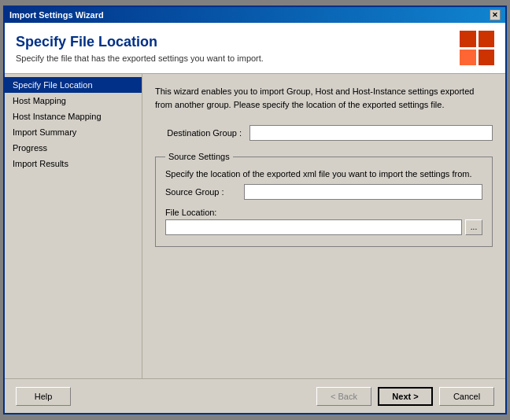 This screenshot has height=420, width=510. What do you see at coordinates (324, 133) in the screenshot?
I see `destination-group-row: Destination Group :` at bounding box center [324, 133].